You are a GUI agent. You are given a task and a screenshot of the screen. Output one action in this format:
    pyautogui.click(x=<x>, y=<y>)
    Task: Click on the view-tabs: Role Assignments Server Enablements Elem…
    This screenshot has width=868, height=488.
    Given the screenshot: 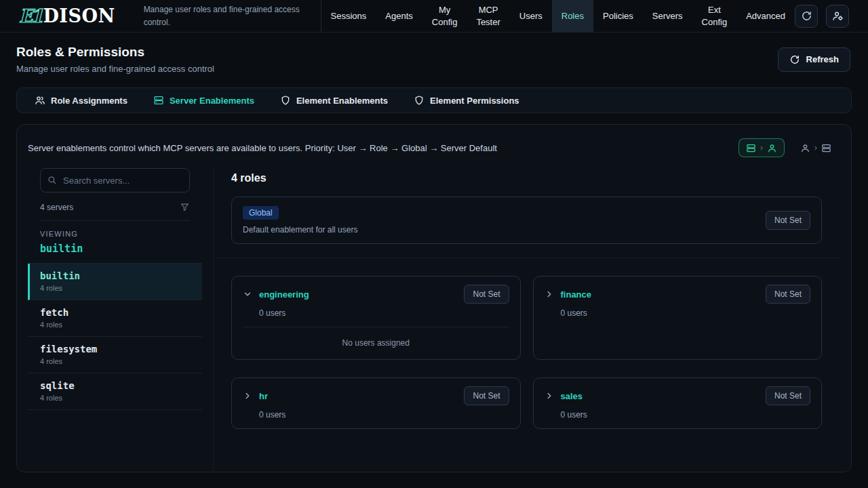 What is the action you would take?
    pyautogui.click(x=434, y=100)
    